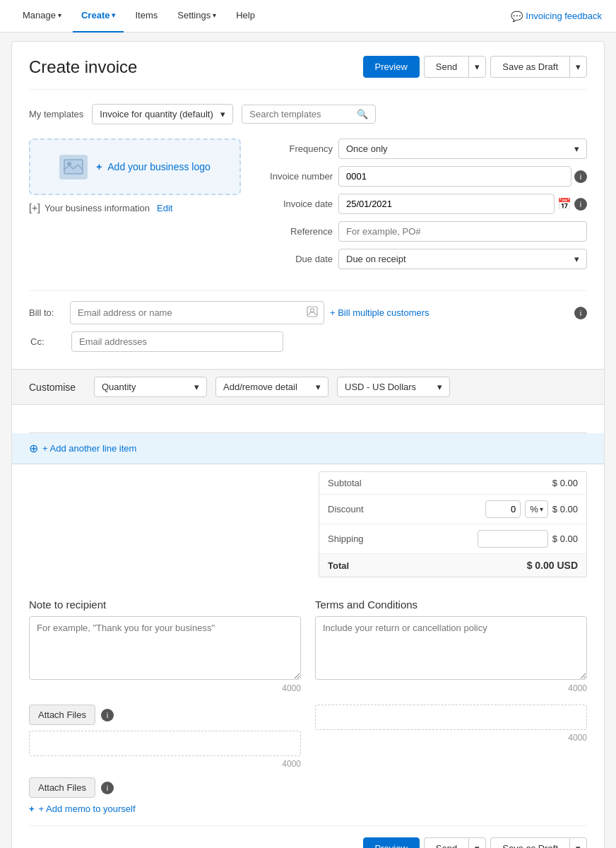 This screenshot has width=616, height=848. What do you see at coordinates (308, 787) in the screenshot?
I see `attach-row-2: Attach Files i` at bounding box center [308, 787].